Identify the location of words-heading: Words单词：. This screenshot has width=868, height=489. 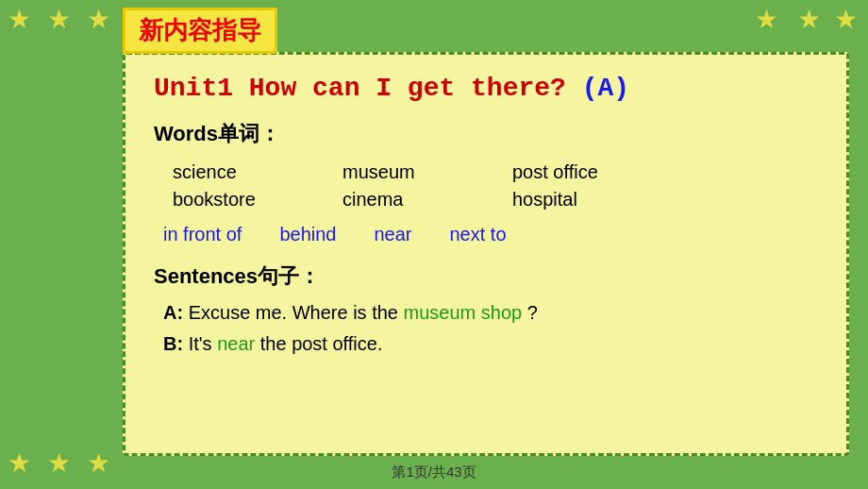
(486, 134).